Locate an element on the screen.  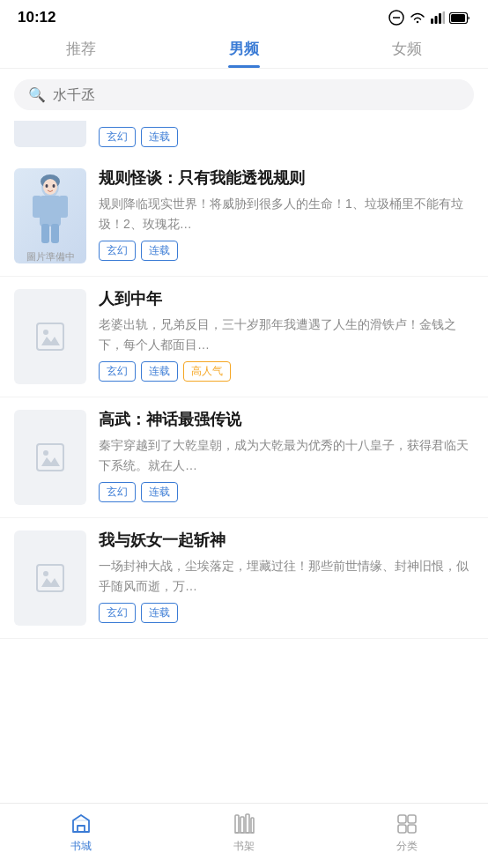
partial-tags: 玄幻 连载 is located at coordinates (138, 134).